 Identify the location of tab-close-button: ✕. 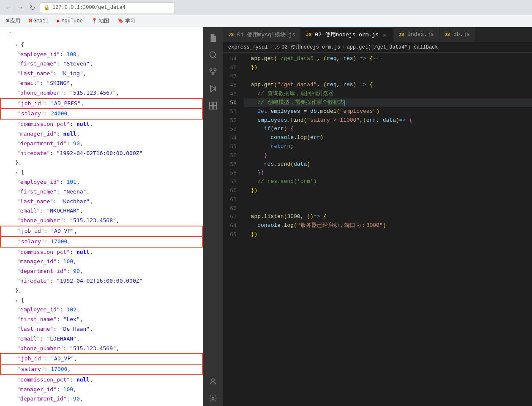
(385, 35).